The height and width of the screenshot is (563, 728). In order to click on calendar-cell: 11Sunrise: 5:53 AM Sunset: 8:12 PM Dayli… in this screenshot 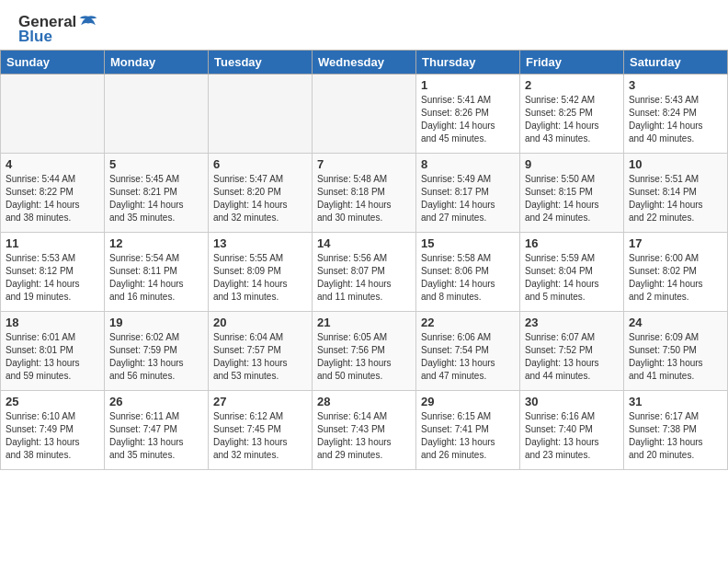, I will do `click(53, 272)`.